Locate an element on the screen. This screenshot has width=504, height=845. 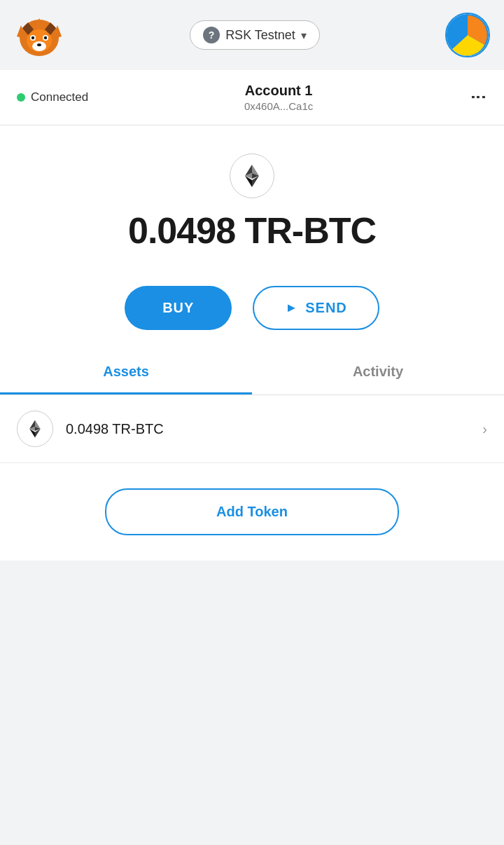
tabs: Assets Activity is located at coordinates (252, 373).